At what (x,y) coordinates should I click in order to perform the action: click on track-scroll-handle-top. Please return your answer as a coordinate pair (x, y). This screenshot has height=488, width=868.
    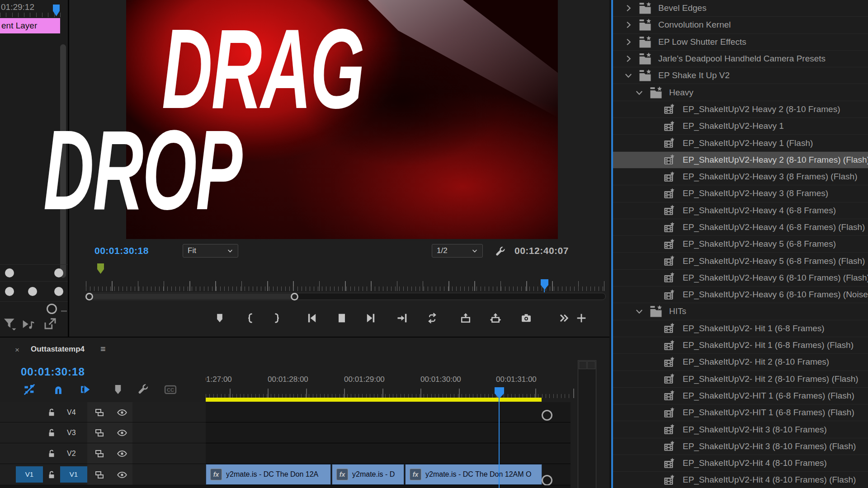
    Looking at the image, I should click on (547, 415).